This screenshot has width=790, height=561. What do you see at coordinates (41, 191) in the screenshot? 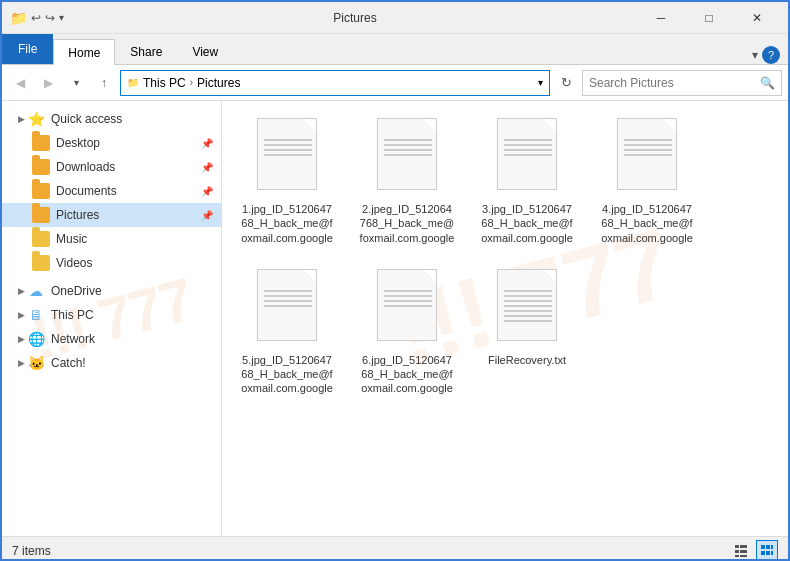
I see `folder-documents-icon` at bounding box center [41, 191].